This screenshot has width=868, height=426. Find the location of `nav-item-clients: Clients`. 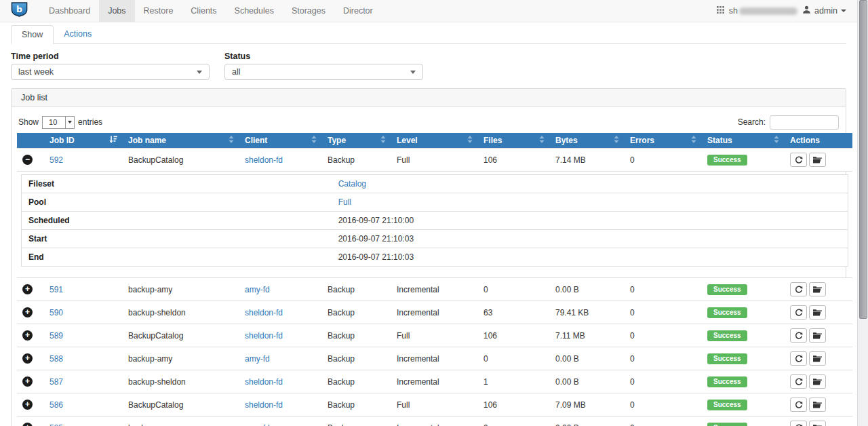

nav-item-clients: Clients is located at coordinates (203, 11).